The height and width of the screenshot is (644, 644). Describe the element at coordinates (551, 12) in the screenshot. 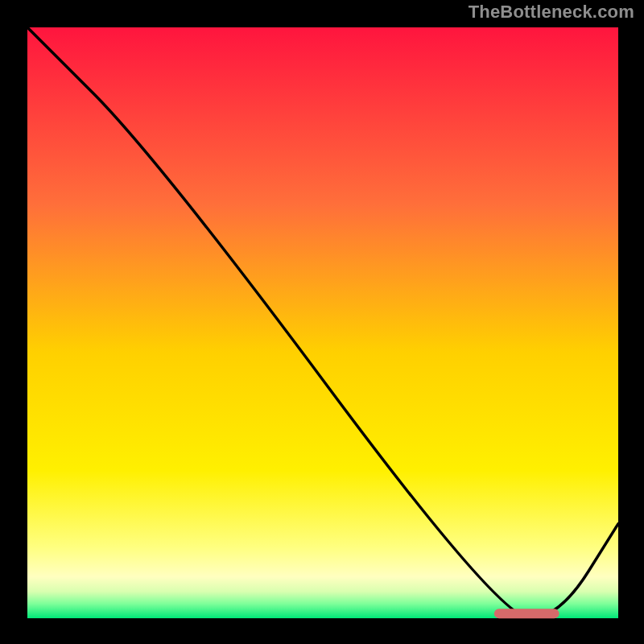

I see `watermark-text: TheBottleneck.com` at that location.